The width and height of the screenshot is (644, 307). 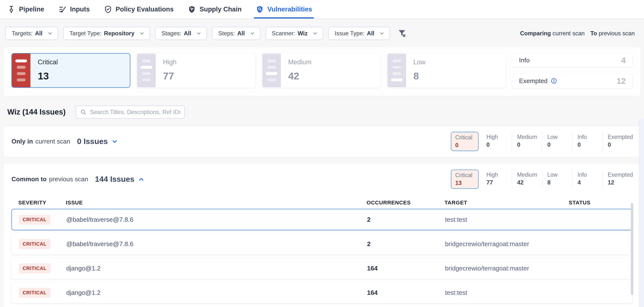 What do you see at coordinates (181, 34) in the screenshot?
I see `stages-filter-dropdown: Stages: All` at bounding box center [181, 34].